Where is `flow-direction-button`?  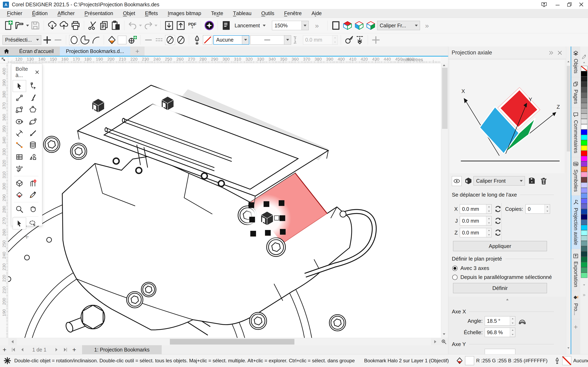
flow-direction-button is located at coordinates (360, 40).